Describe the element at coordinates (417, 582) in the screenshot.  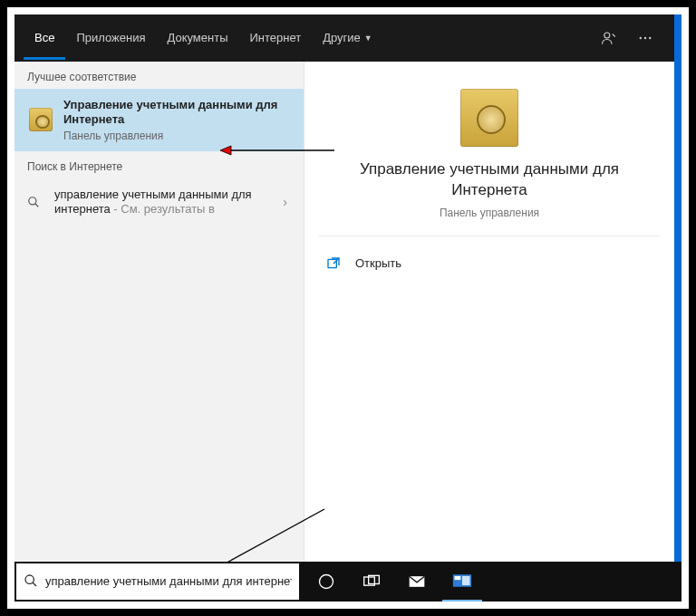
I see `mail-icon` at that location.